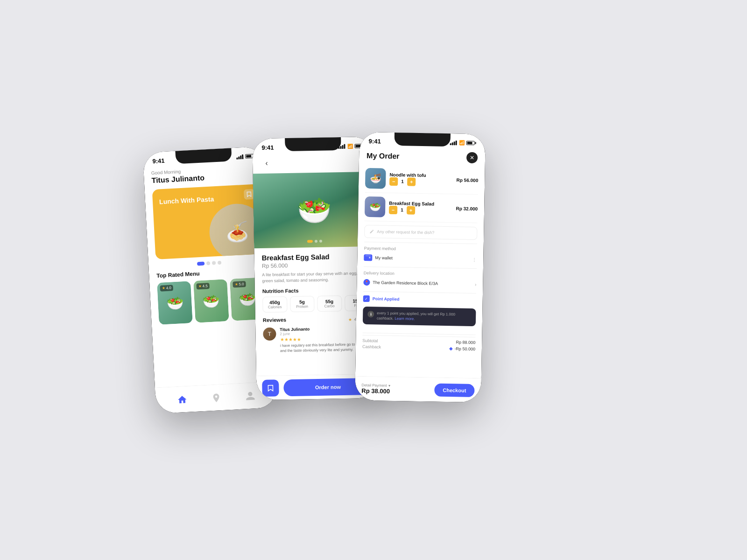 The image size is (747, 560). I want to click on cashback-label: Cashback, so click(372, 347).